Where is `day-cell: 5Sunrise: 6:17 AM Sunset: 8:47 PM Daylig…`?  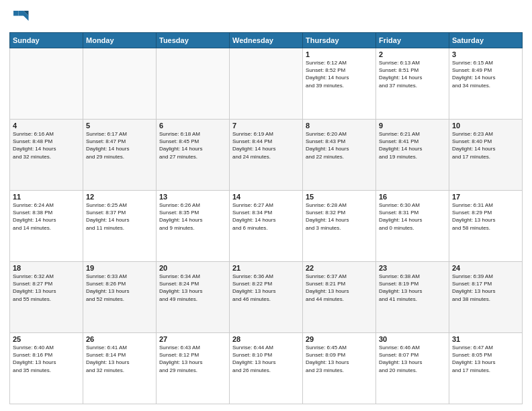 day-cell: 5Sunrise: 6:17 AM Sunset: 8:47 PM Daylig… is located at coordinates (120, 155).